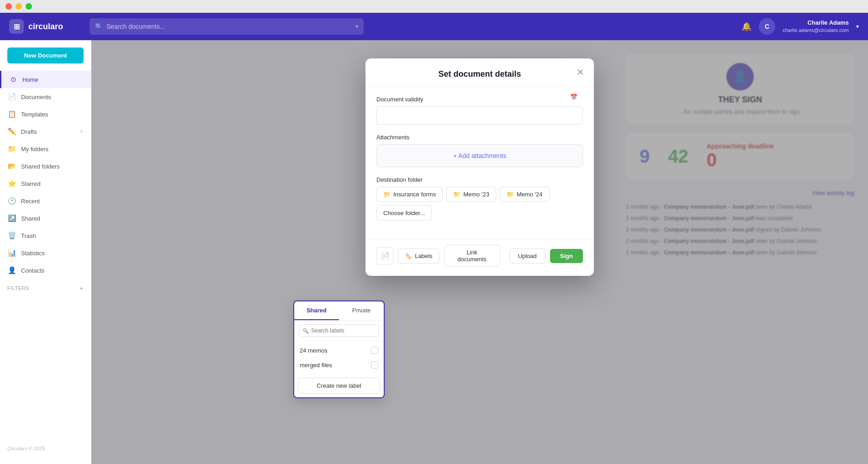 This screenshot has width=868, height=464. I want to click on label-item-24-memos: 24 memos, so click(339, 350).